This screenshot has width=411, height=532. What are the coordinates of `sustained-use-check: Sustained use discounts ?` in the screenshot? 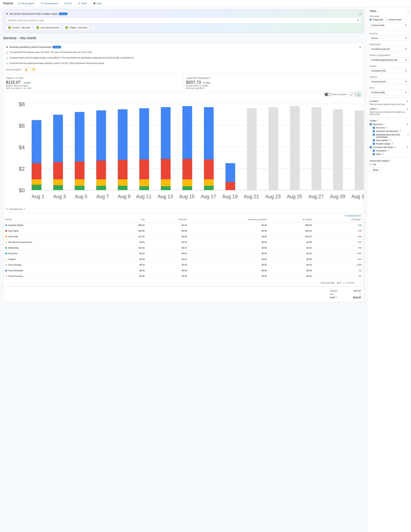 It's located at (391, 131).